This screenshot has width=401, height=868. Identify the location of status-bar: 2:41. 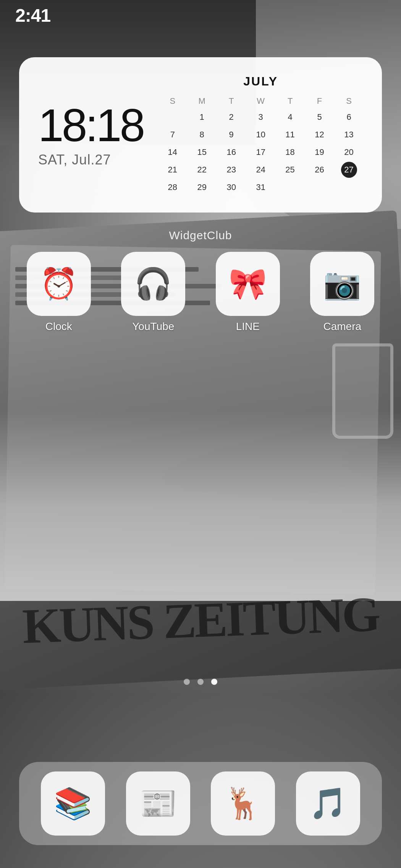
(200, 15).